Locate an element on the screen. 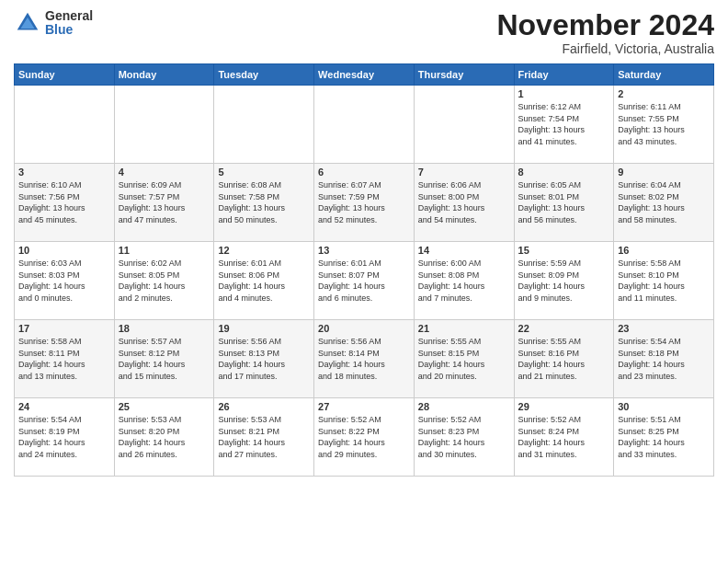  calendar-cell: 18Sunrise: 5:57 AM Sunset: 8:12 PM Dayli… is located at coordinates (164, 359).